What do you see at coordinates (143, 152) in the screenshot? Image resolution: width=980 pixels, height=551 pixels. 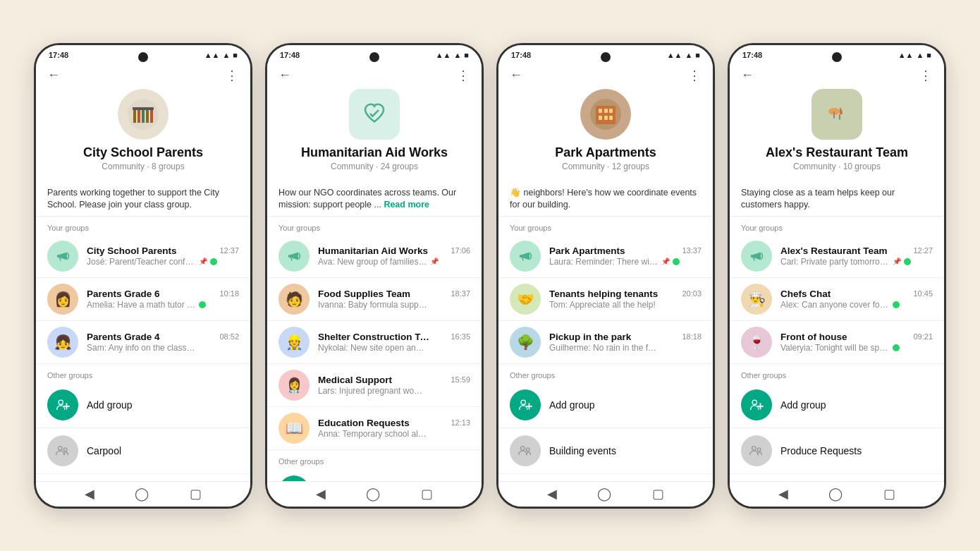 I see `community-name: City School Parents` at bounding box center [143, 152].